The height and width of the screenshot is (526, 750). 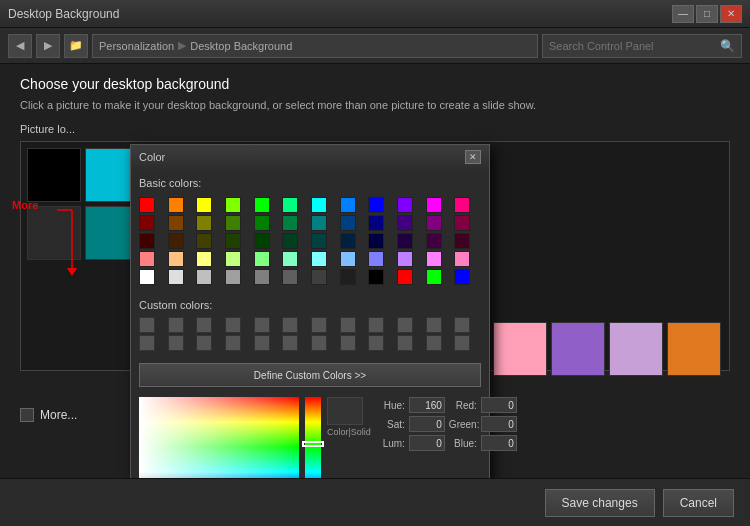 I want to click on hue-slider, so click(x=313, y=438).